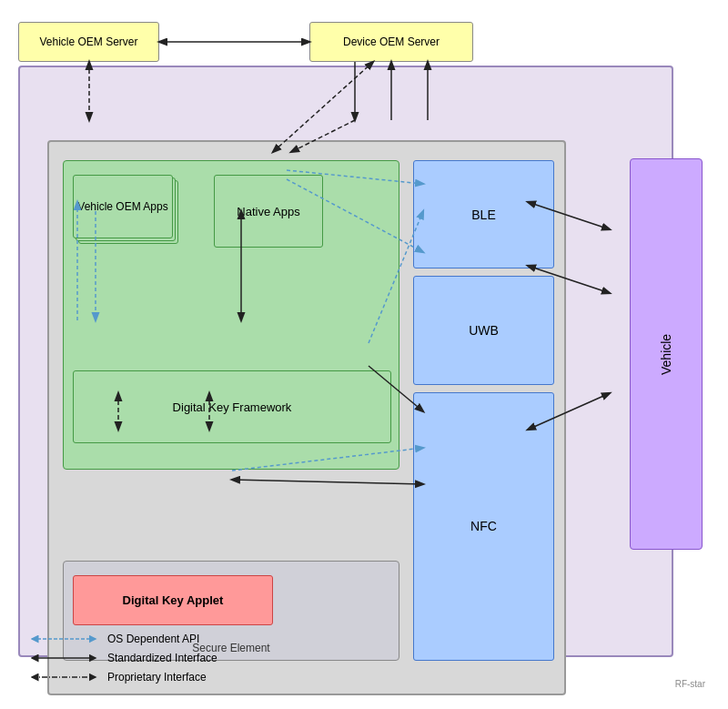 The image size is (728, 709). What do you see at coordinates (484, 329) in the screenshot?
I see `uwb-module: UWB` at bounding box center [484, 329].